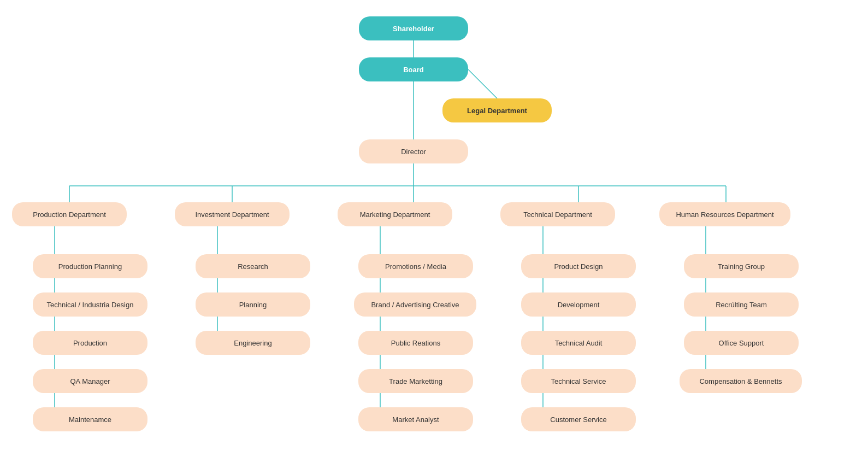 The image size is (868, 474). What do you see at coordinates (725, 214) in the screenshot?
I see `hr-department-node: Human Resources Department` at bounding box center [725, 214].